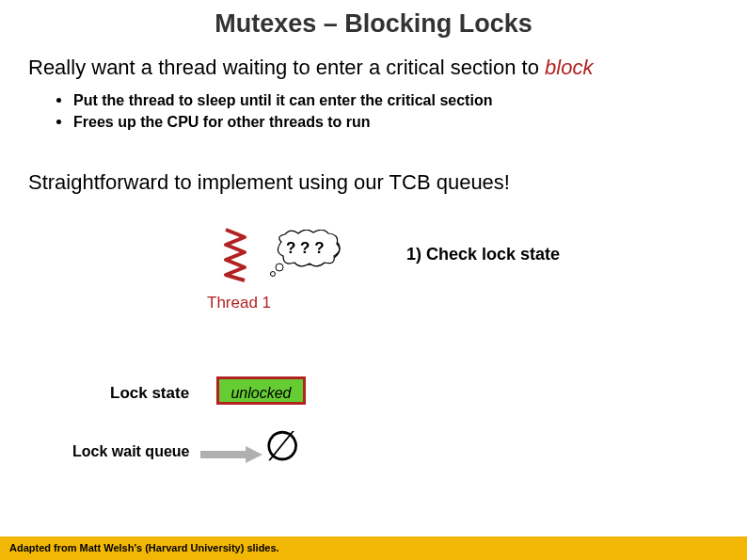 The height and width of the screenshot is (560, 747). I want to click on thread-zigzag-icon, so click(236, 255).